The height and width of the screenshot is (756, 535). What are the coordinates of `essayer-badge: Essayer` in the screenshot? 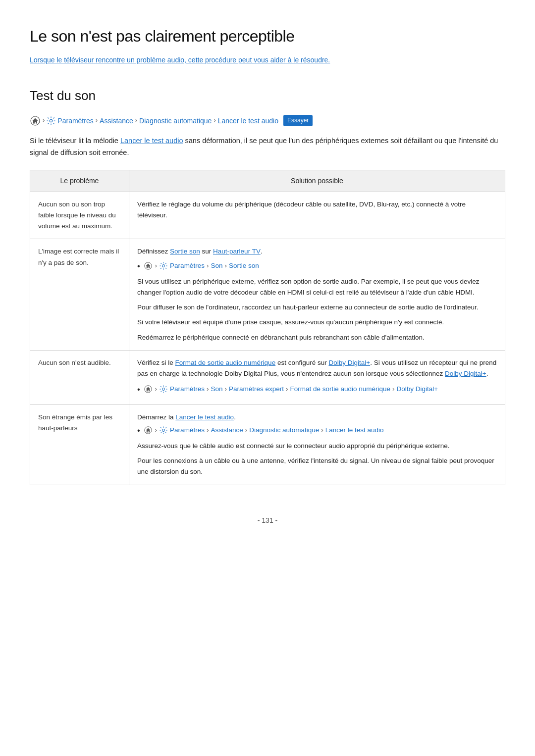 It's located at (298, 121).